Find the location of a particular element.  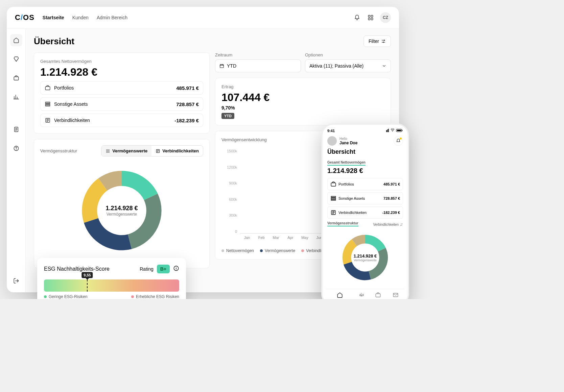

esg-marker: 9,55 is located at coordinates (87, 275).